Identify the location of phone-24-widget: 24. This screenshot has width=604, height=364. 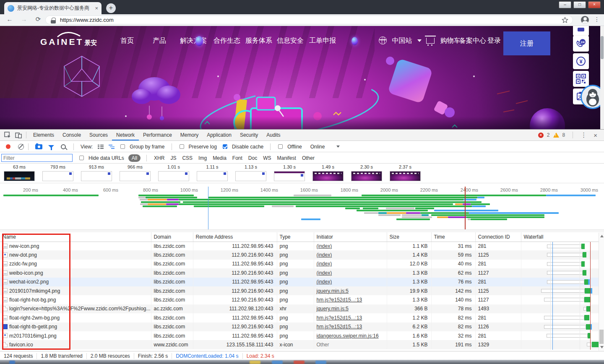
(581, 44).